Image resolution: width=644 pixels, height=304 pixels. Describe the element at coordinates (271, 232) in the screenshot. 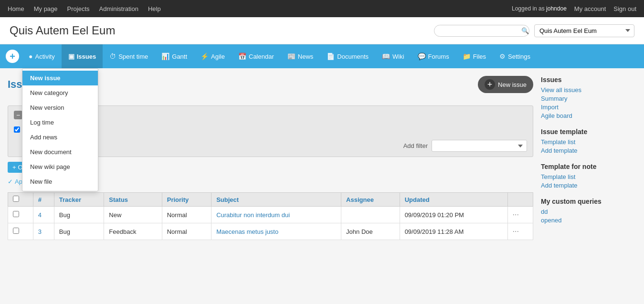

I see `table-row: 3 Bug Feedback Normal Maecenas metus jus…` at that location.